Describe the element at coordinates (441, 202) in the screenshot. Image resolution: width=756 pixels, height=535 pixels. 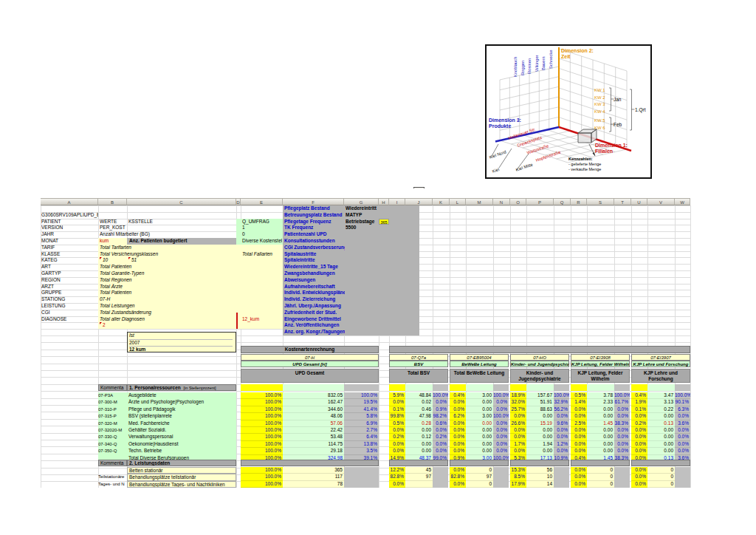
I see `column-header-k: K` at that location.